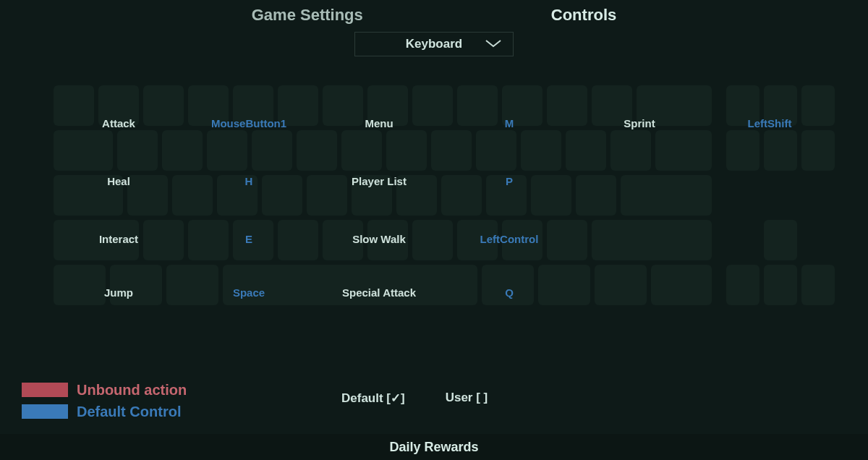 Image resolution: width=868 pixels, height=460 pixels. What do you see at coordinates (639, 123) in the screenshot?
I see `binding-label: Sprint` at bounding box center [639, 123].